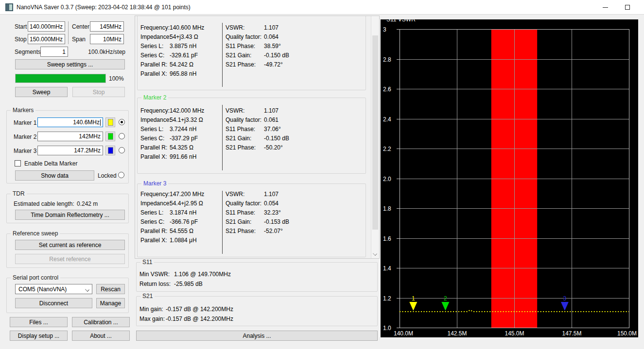 This screenshot has height=349, width=644. What do you see at coordinates (111, 136) in the screenshot?
I see `marker2-color-swatch` at bounding box center [111, 136].